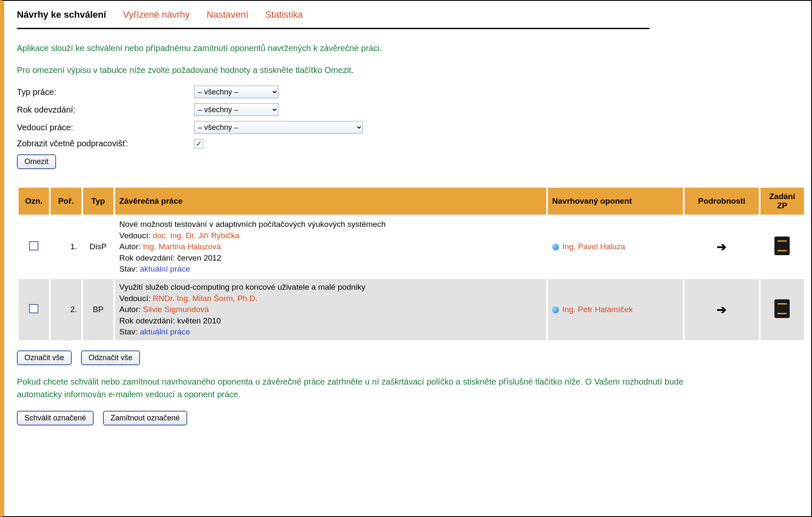 Image resolution: width=812 pixels, height=517 pixels. Describe the element at coordinates (98, 310) in the screenshot. I see `row-typ: BP` at that location.